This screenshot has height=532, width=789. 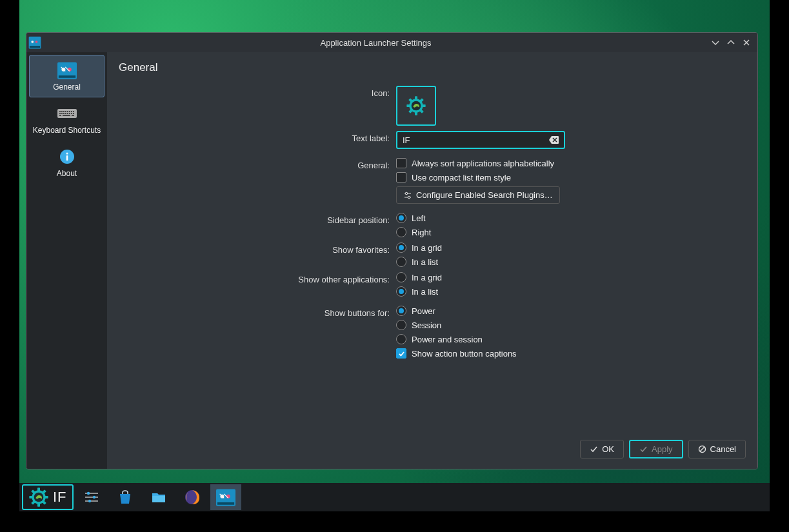 I want to click on radio-label: Right, so click(x=421, y=232).